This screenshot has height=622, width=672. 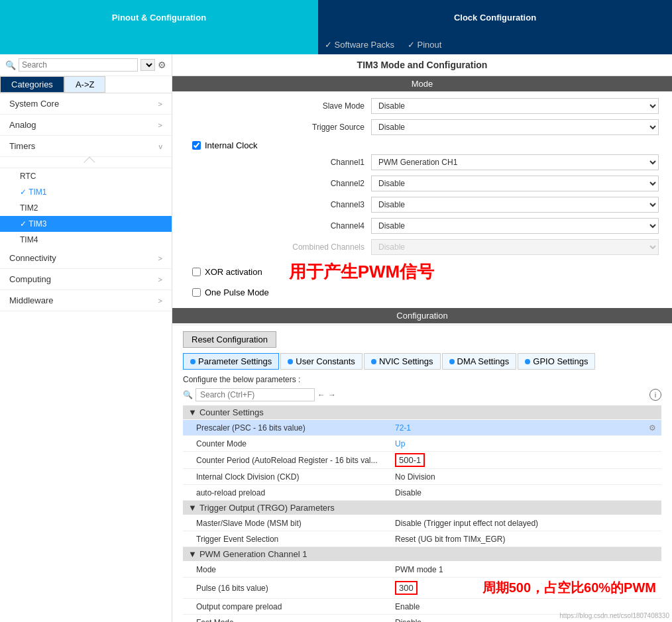 What do you see at coordinates (515, 226) in the screenshot?
I see `channel4-control: Disable` at bounding box center [515, 226].